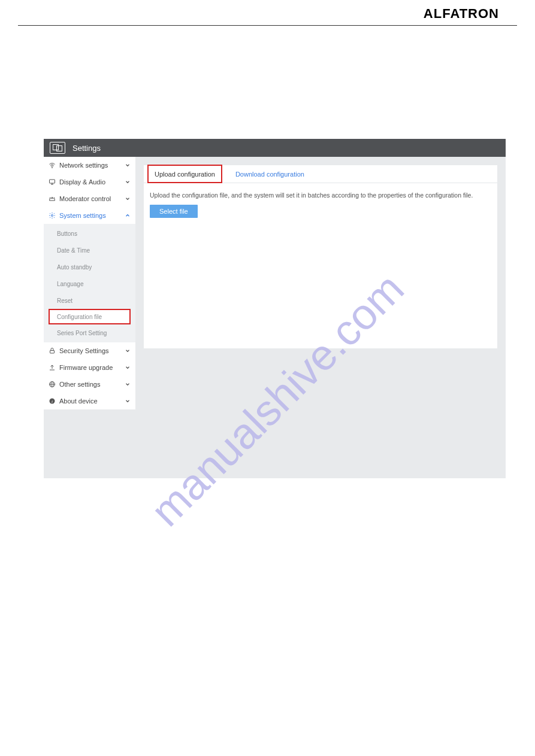 The height and width of the screenshot is (756, 535). What do you see at coordinates (274, 148) in the screenshot?
I see `title-bar: Settings` at bounding box center [274, 148].